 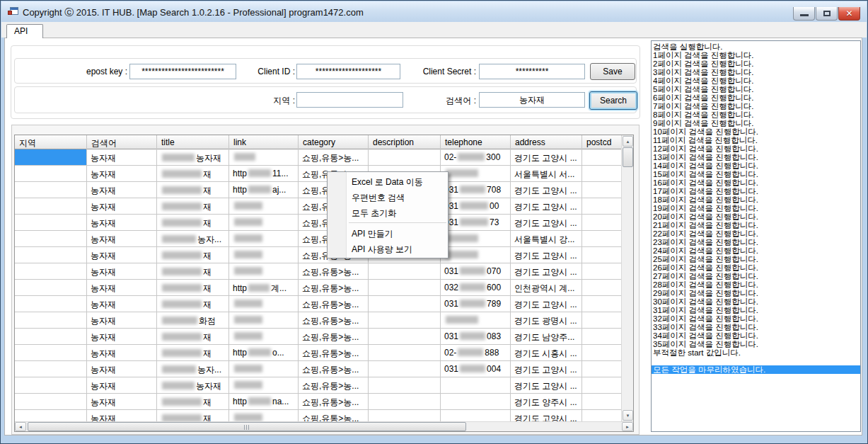 I want to click on menu-item: API 사용량 보기, so click(x=388, y=249).